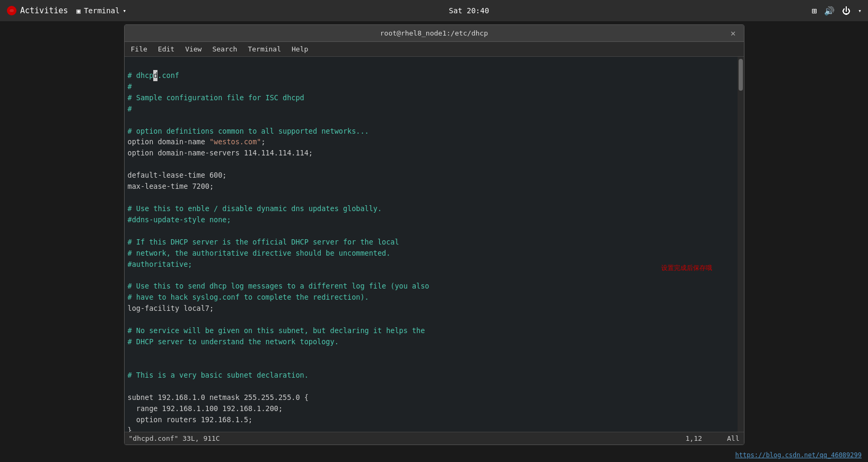 Image resolution: width=868 pixels, height=462 pixels. Describe the element at coordinates (687, 268) in the screenshot. I see `annotation-text: 设置完成后保存哦` at that location.